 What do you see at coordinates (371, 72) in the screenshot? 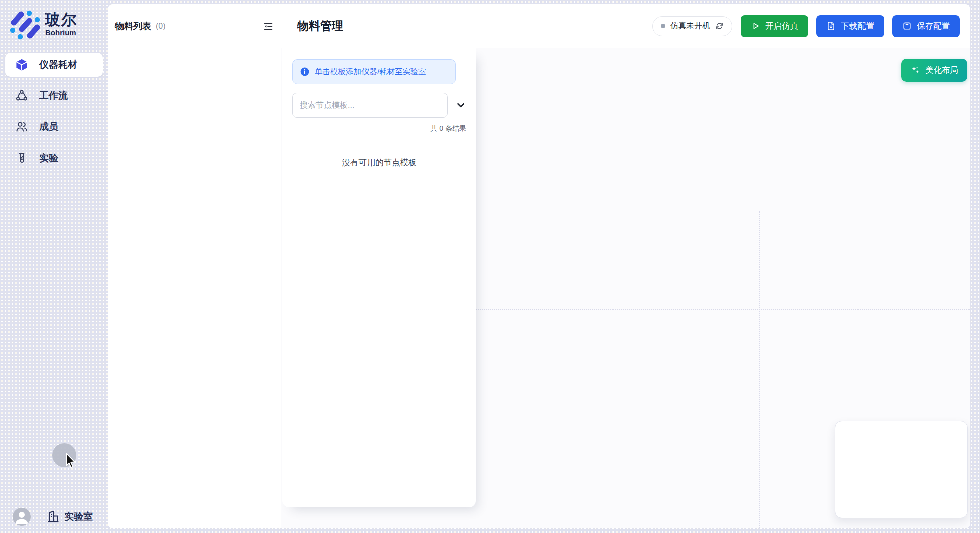
I see `info-banner-text: 单击模板添加仪器/耗材至实验室` at bounding box center [371, 72].